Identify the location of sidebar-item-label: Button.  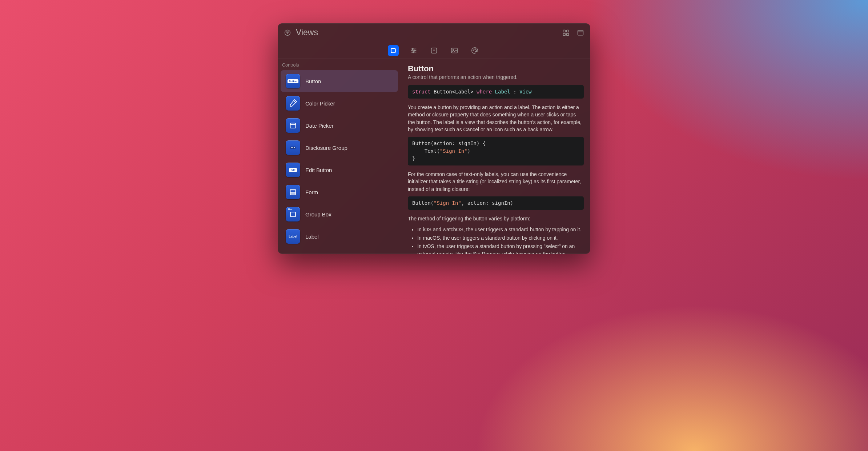
(313, 81).